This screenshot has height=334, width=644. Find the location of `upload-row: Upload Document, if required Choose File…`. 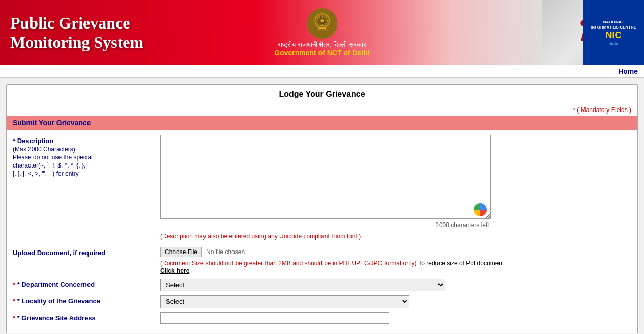

upload-row: Upload Document, if required Choose File… is located at coordinates (322, 261).